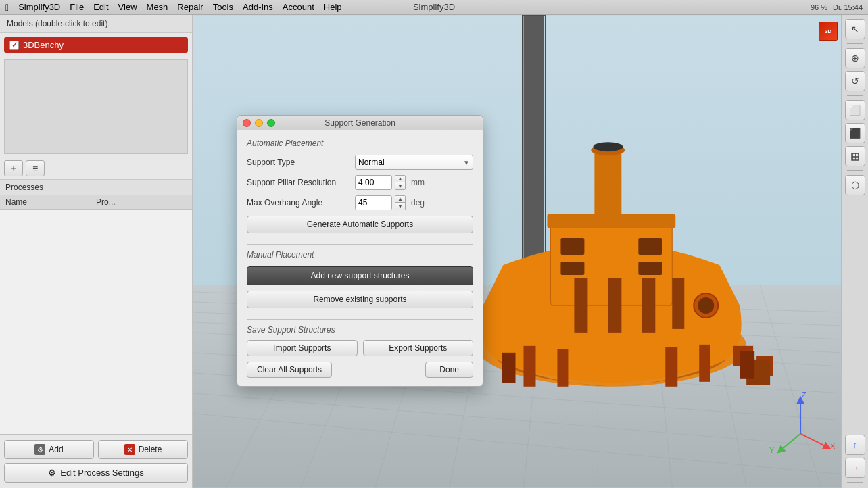 The width and height of the screenshot is (868, 488). Describe the element at coordinates (855, 110) in the screenshot. I see `perspective-btn: ⬜` at that location.